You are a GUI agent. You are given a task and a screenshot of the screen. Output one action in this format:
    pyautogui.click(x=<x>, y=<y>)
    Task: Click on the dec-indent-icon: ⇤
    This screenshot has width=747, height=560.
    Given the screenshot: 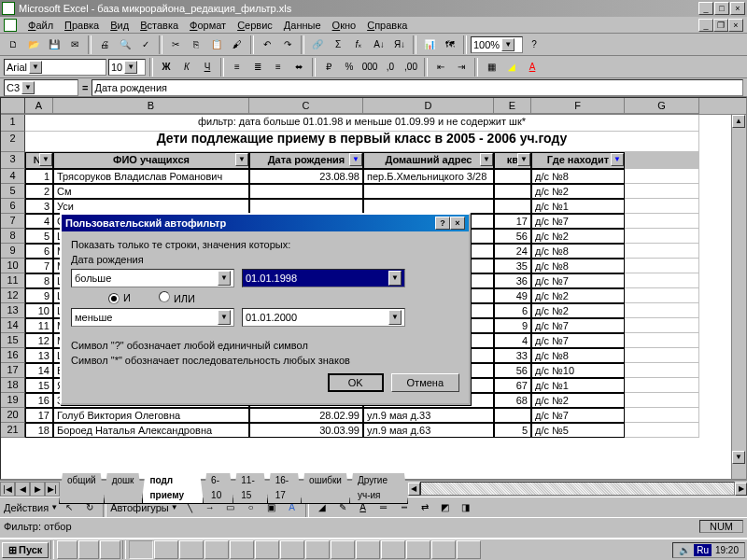 What is the action you would take?
    pyautogui.click(x=441, y=67)
    